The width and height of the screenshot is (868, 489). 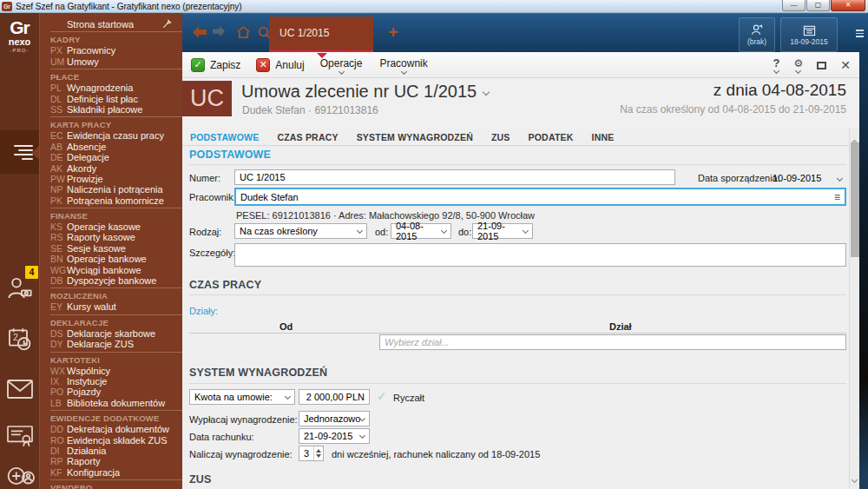 I want to click on sidebar-item-definicje-list-płac: DLDefinicje list płac, so click(x=112, y=99).